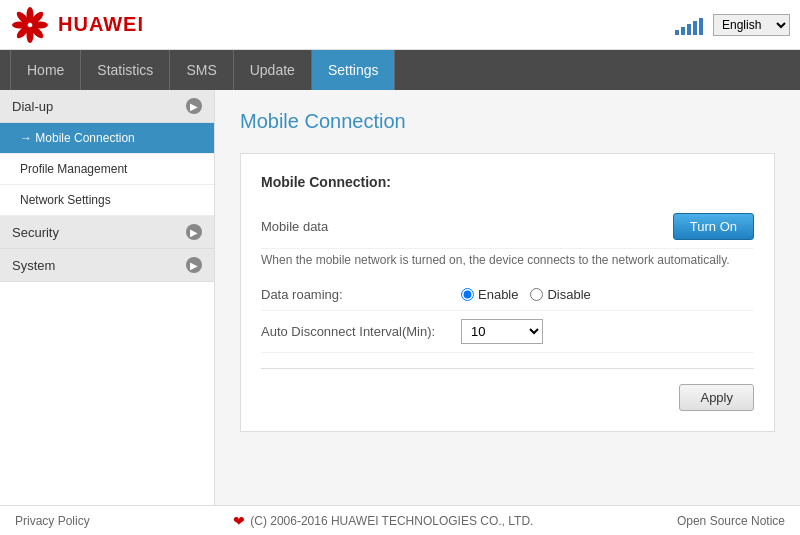 The width and height of the screenshot is (800, 535). Describe the element at coordinates (498, 294) in the screenshot. I see `data-roaming-enable-label: Enable` at that location.